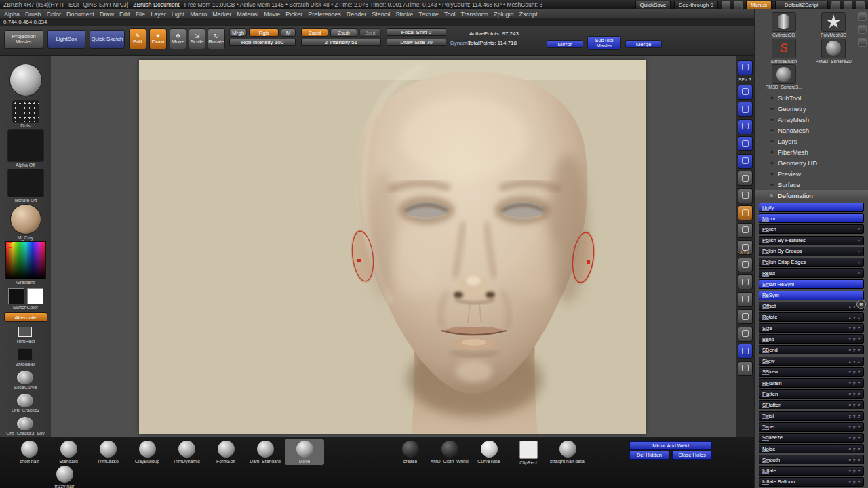 This screenshot has width=868, height=488. Describe the element at coordinates (811, 251) in the screenshot. I see `deformation-slider: Polish By Groups ○` at that location.